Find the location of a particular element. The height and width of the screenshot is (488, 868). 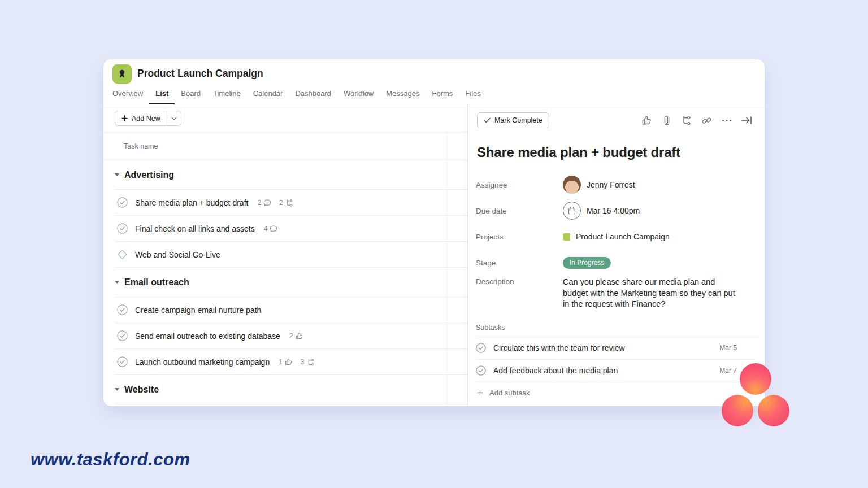

subtask-row: Add feedback about the media plan Mar 7 is located at coordinates (616, 371).